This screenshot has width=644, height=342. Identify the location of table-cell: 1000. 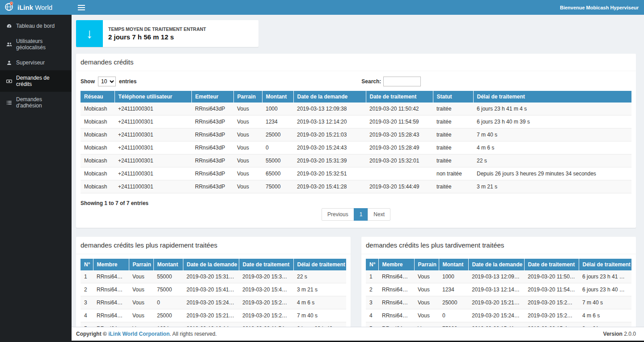
(278, 109).